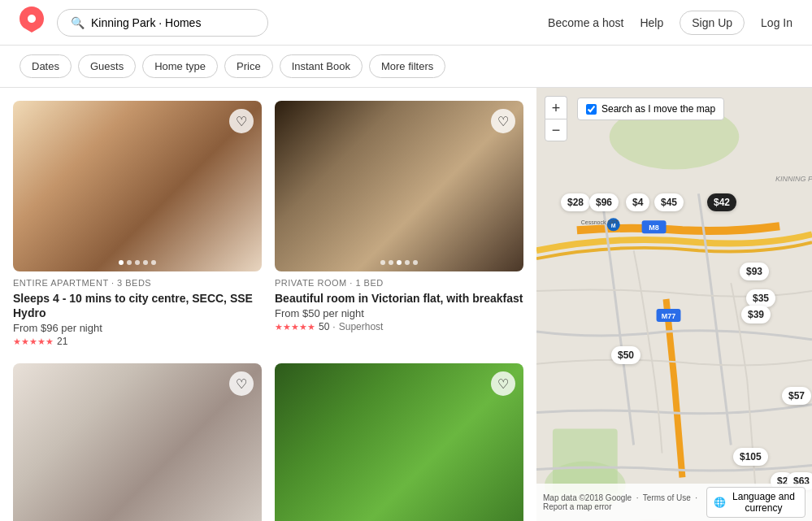  Describe the element at coordinates (654, 228) in the screenshot. I see `svg-text: M8` at that location.